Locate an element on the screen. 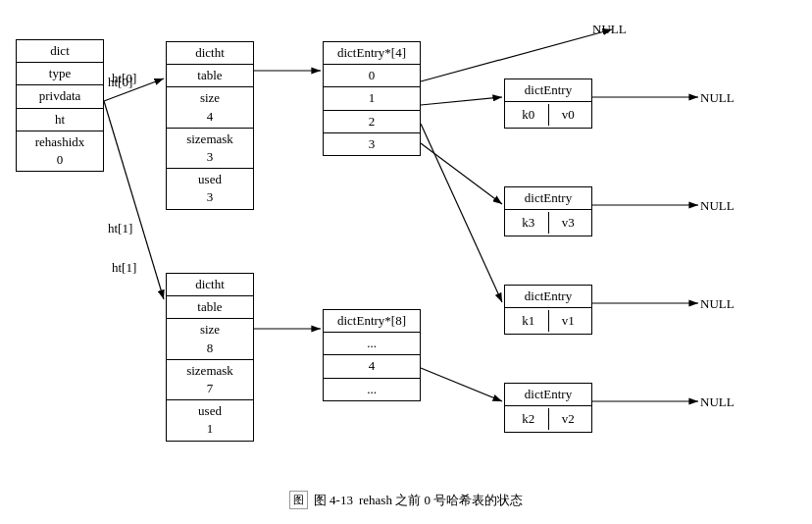 This screenshot has width=812, height=524. entry-2-header: dictEntry is located at coordinates (548, 394).